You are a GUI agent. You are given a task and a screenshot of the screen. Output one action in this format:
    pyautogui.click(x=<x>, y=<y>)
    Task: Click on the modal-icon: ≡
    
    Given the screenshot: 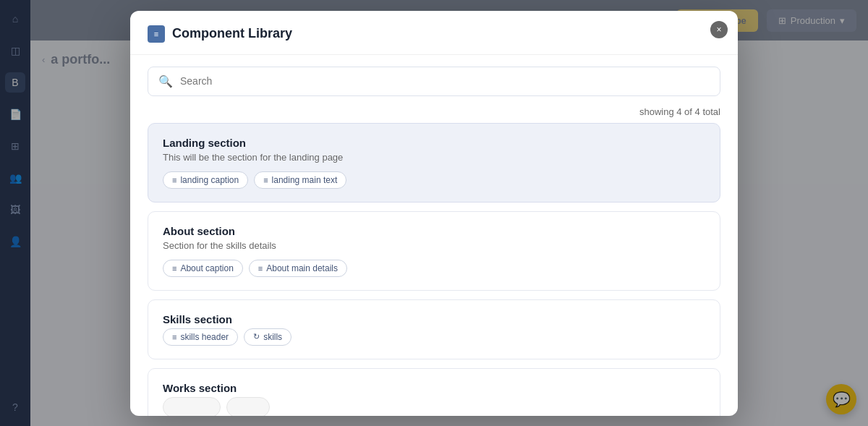 What is the action you would take?
    pyautogui.click(x=156, y=34)
    